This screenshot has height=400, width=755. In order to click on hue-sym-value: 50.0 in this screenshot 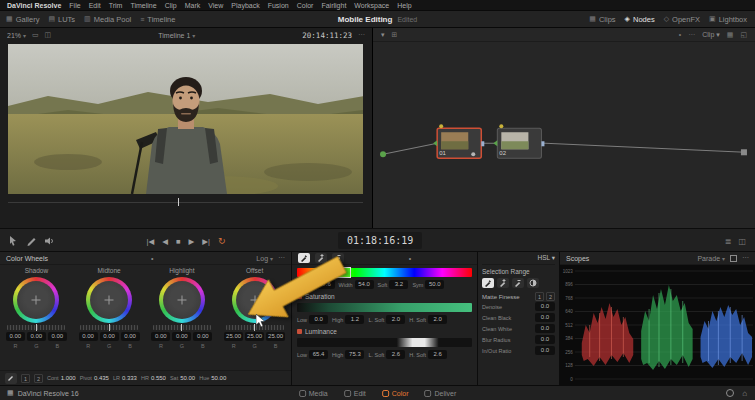, I will do `click(434, 284)`.